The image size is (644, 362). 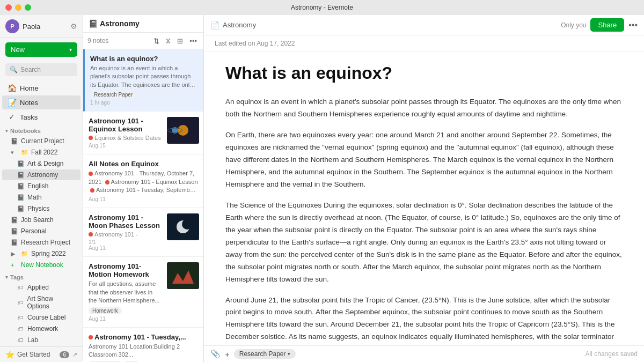 What do you see at coordinates (41, 340) in the screenshot?
I see `sidebar-item-lab: 🏷 Lab` at bounding box center [41, 340].